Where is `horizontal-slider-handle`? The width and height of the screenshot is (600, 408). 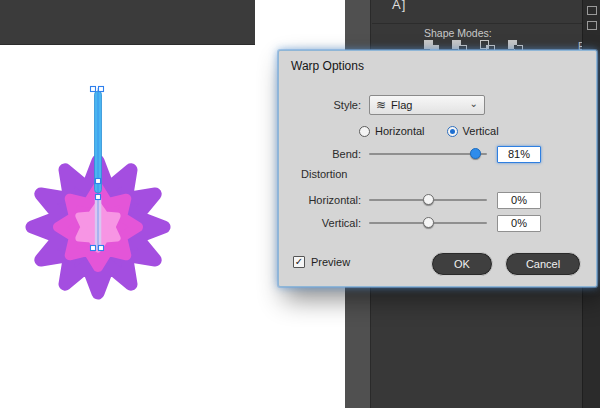 horizontal-slider-handle is located at coordinates (428, 200).